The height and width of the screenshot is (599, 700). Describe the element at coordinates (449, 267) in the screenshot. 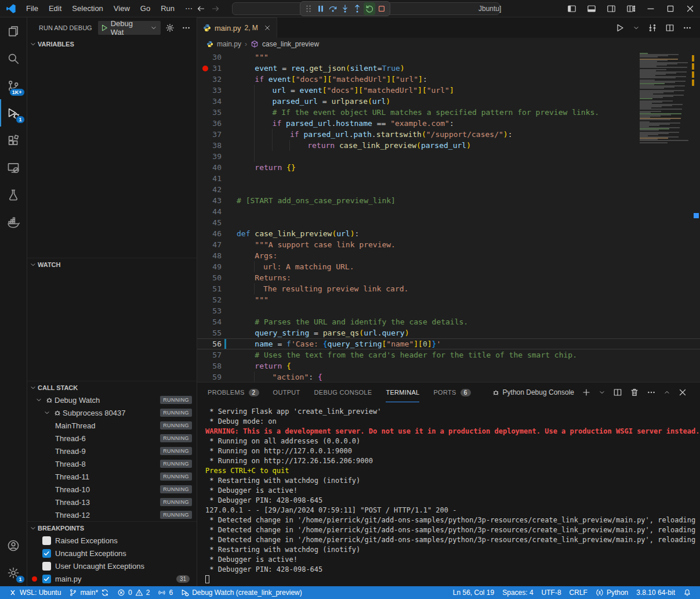

I see `code-line-49: 49 url: A matching URL.` at that location.